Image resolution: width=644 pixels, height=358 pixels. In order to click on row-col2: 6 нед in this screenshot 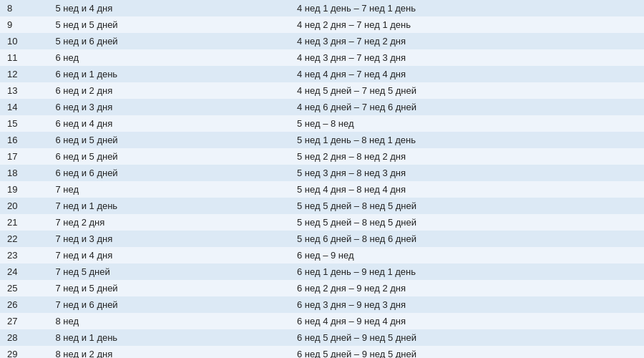, I will do `click(170, 57)`.